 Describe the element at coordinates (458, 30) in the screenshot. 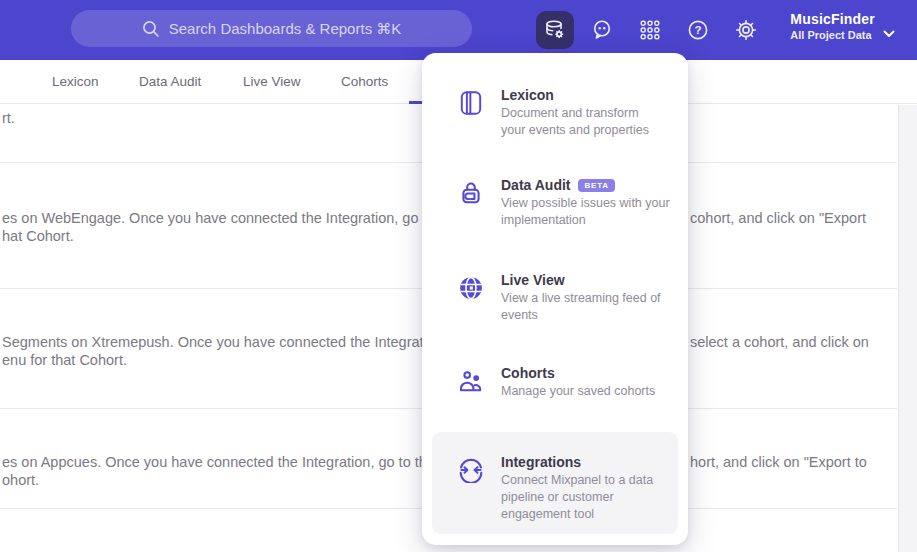

I see `top-bar: Search Dashboards & Reports ⌘K` at that location.